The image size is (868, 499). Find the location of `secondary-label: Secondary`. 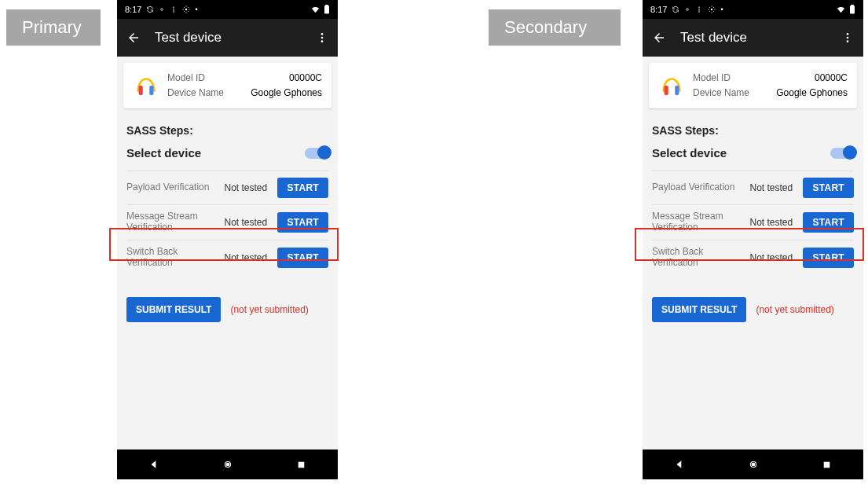

secondary-label: Secondary is located at coordinates (555, 28).